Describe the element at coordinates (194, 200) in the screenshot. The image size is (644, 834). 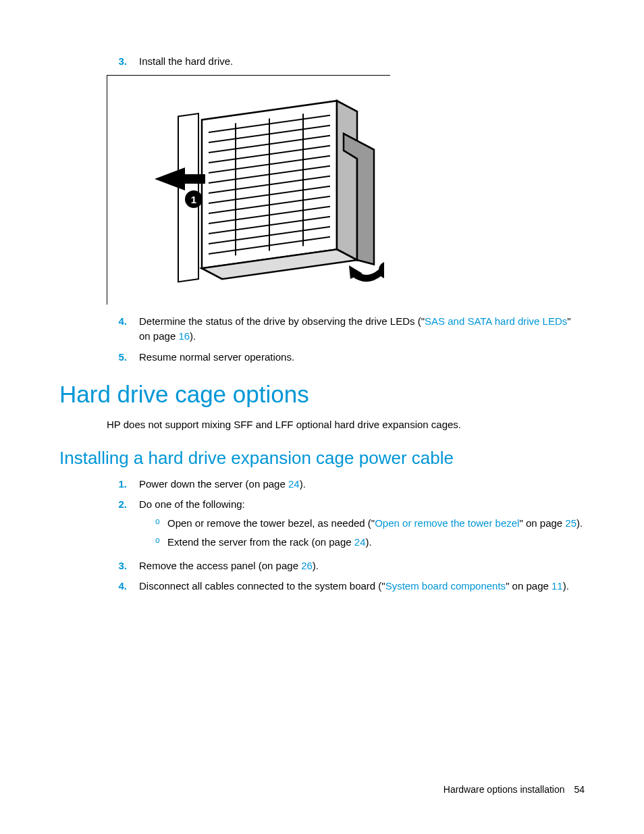
I see `svg-text: 1` at that location.